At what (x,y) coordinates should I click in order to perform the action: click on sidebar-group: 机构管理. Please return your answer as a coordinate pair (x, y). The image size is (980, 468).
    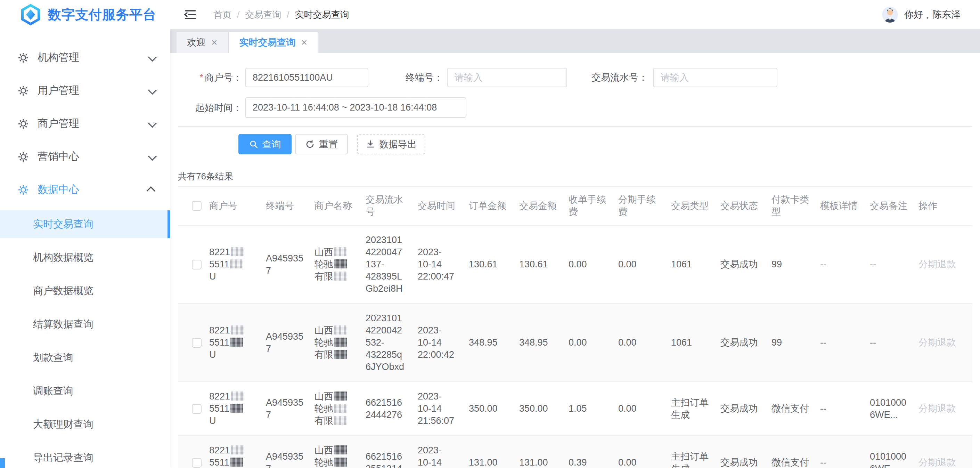
    Looking at the image, I should click on (85, 58).